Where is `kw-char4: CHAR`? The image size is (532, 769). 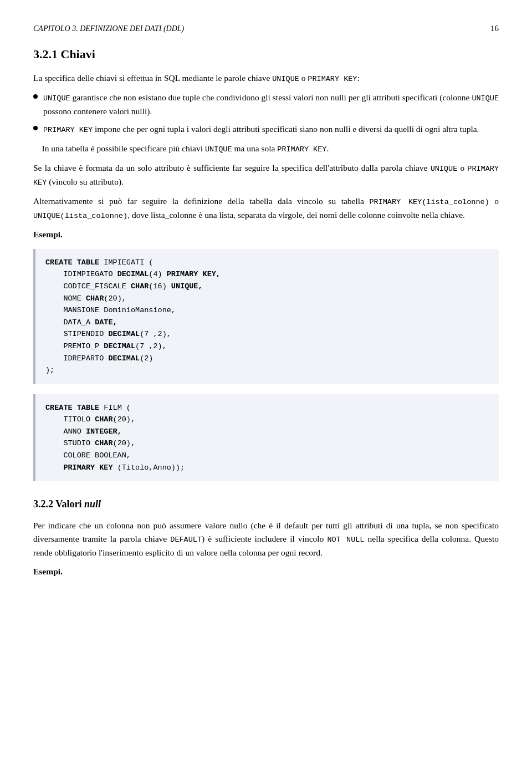
kw-char4: CHAR is located at coordinates (104, 444).